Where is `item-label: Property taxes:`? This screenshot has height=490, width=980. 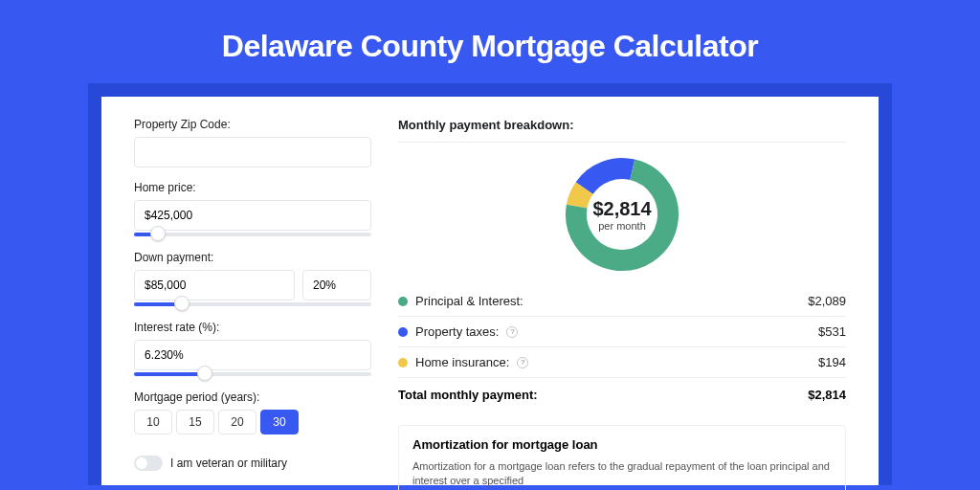 item-label: Property taxes: is located at coordinates (457, 331).